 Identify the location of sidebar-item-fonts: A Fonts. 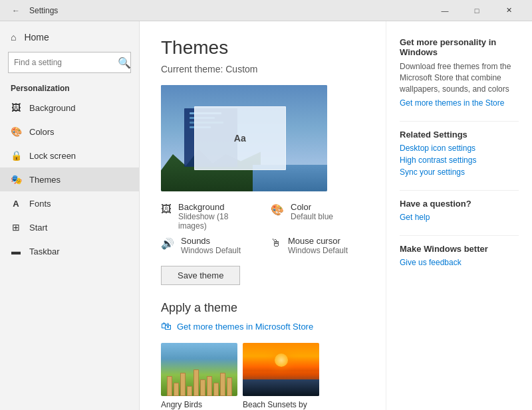
(69, 203).